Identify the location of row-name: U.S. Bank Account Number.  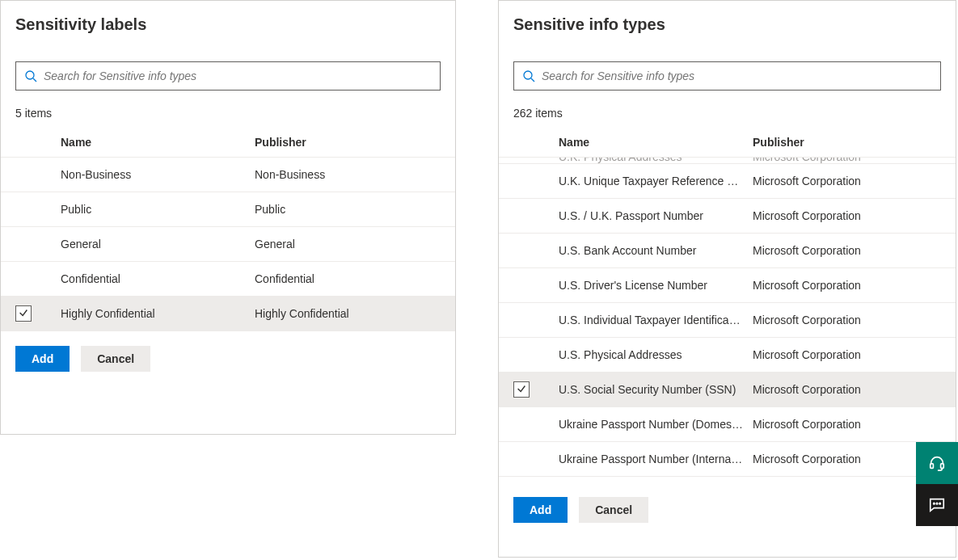
(656, 251).